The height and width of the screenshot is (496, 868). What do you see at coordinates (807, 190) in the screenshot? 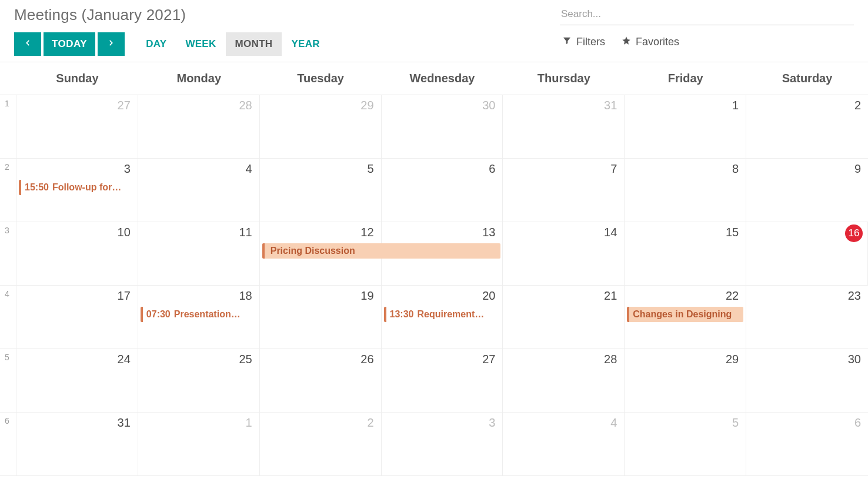
I see `calendar-cell: 9` at bounding box center [807, 190].